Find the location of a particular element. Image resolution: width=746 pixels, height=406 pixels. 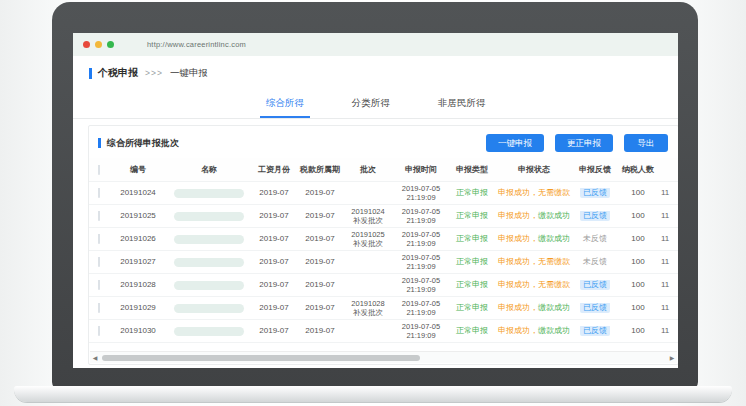

cell-feedback: 已反馈 is located at coordinates (595, 193).